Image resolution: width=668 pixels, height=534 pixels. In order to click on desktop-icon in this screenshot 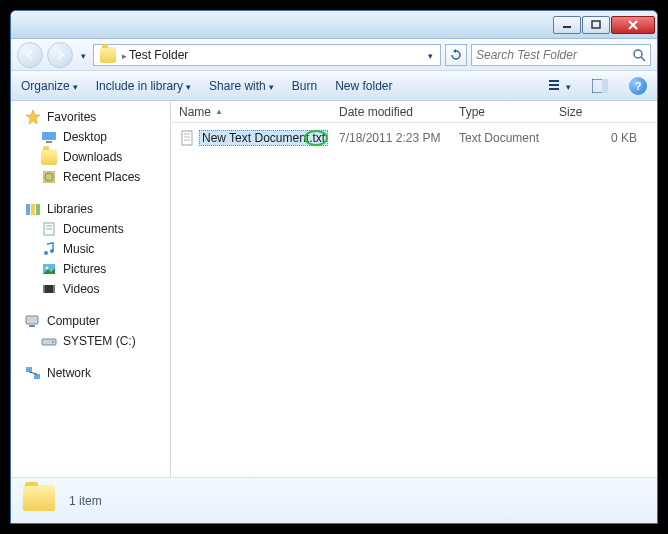, I will do `click(49, 137)`.